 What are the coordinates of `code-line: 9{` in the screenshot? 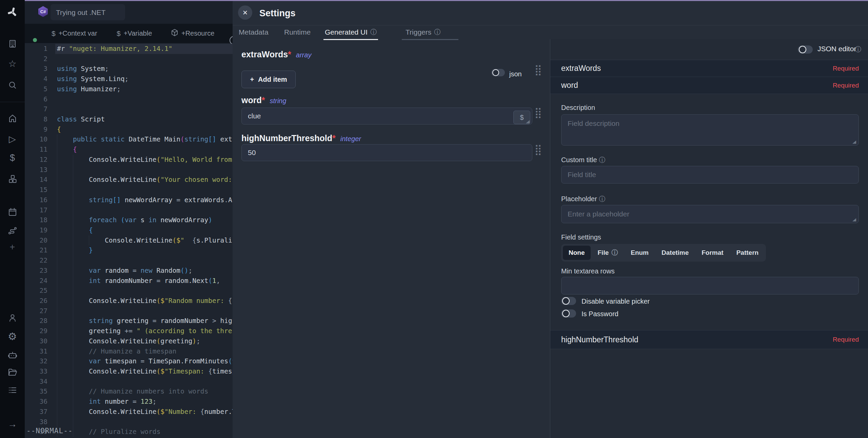 It's located at (129, 130).